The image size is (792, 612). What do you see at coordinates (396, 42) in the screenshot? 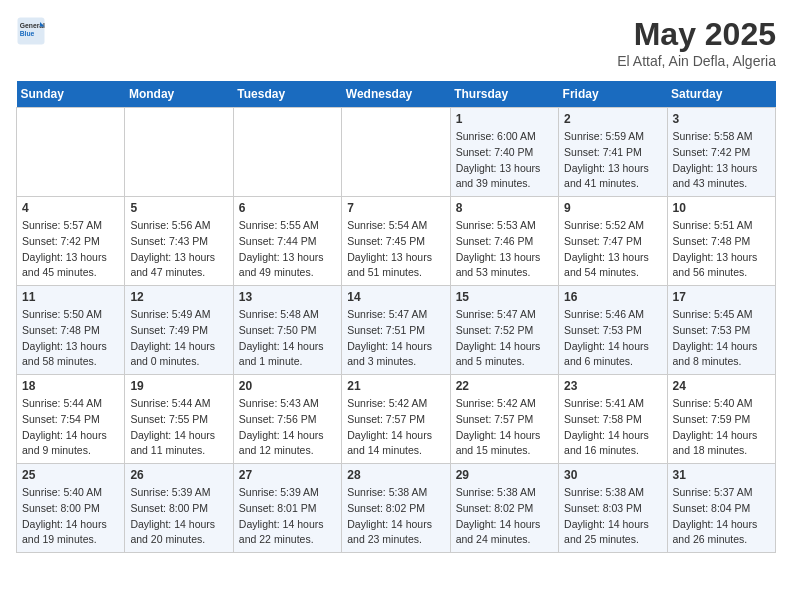
I see `page-header: General Blue May 2025 El Attaf, Ain Defl…` at bounding box center [396, 42].